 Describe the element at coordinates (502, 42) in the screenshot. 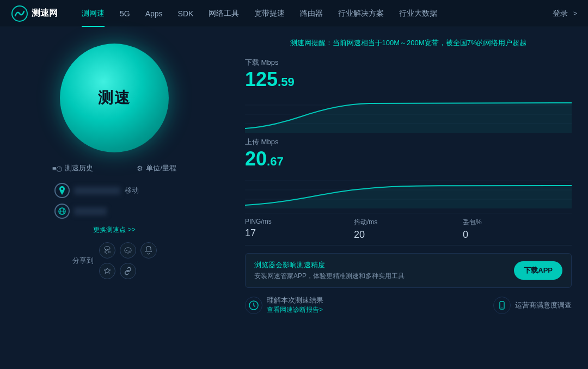

I see `alert-suffix: 的网络用户超越` at that location.